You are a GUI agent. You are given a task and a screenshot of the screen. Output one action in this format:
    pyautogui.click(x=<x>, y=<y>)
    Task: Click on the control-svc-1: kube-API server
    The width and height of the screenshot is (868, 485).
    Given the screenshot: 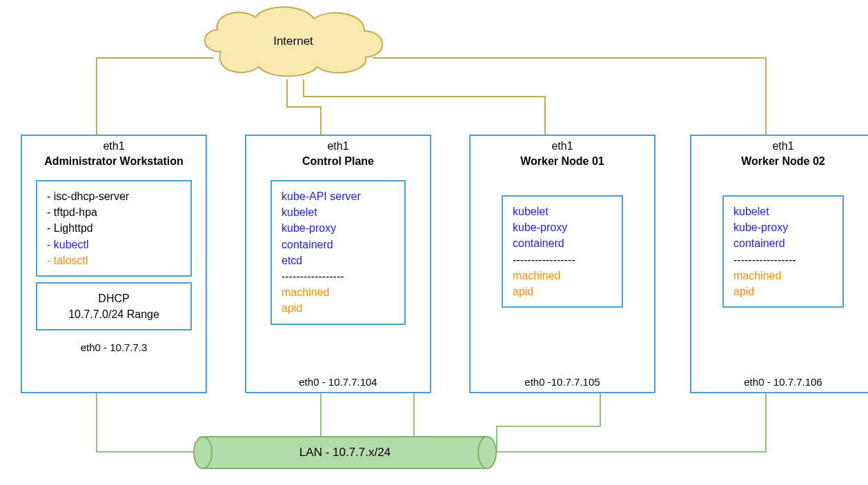 What is the action you would take?
    pyautogui.click(x=338, y=196)
    